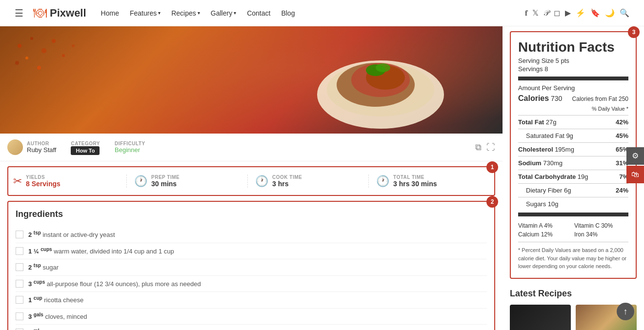 The height and width of the screenshot is (330, 644). Describe the element at coordinates (43, 177) in the screenshot. I see `yields-label: YIELDS` at that location.